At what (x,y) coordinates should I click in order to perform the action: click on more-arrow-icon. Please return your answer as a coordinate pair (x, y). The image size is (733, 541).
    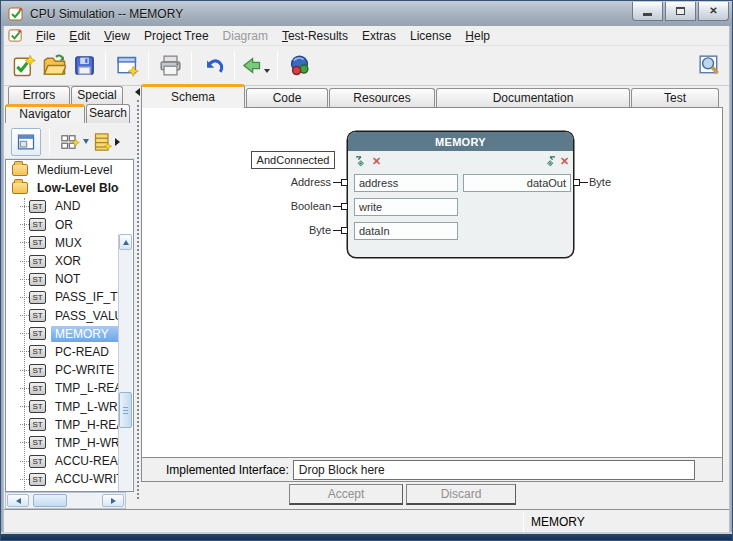
    Looking at the image, I should click on (118, 142).